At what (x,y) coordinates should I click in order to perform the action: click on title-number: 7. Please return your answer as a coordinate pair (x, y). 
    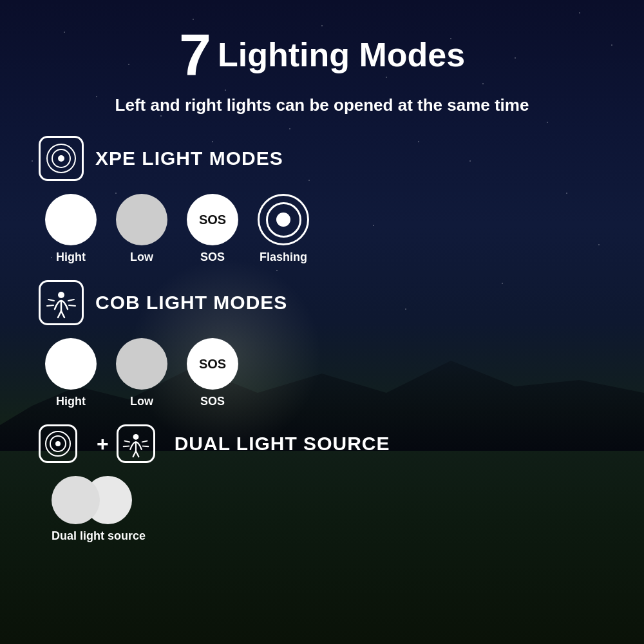
    Looking at the image, I should click on (195, 55).